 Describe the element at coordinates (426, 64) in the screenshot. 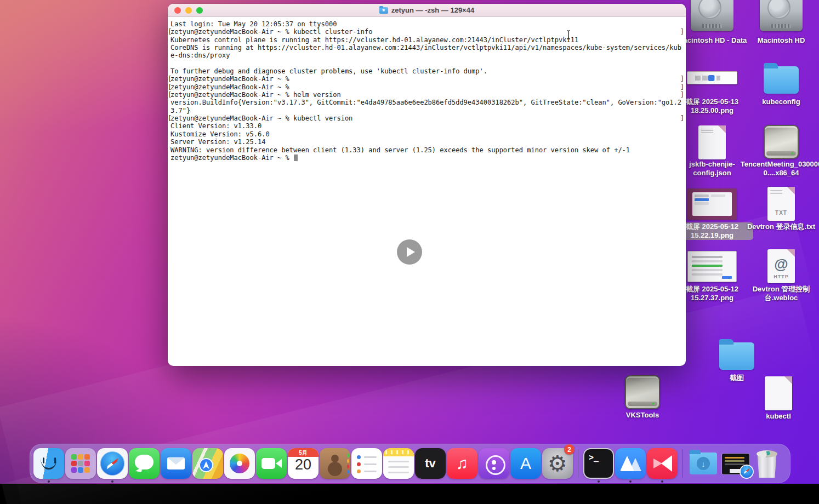

I see `terminal-line` at that location.